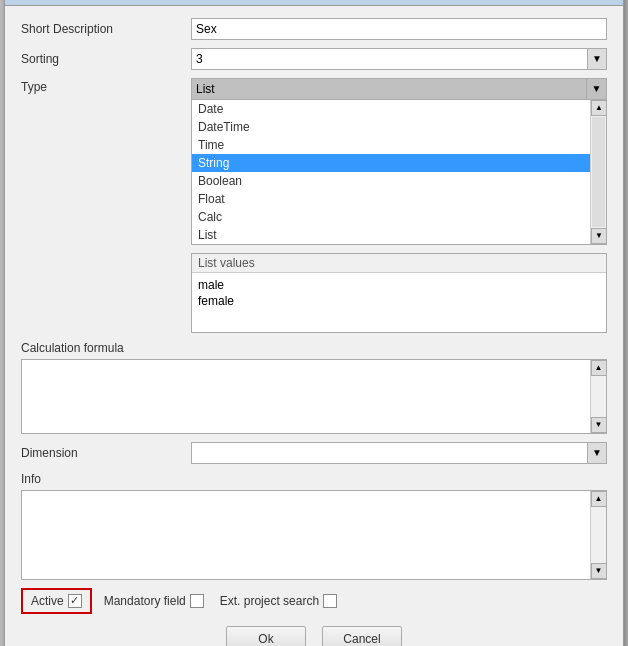 The image size is (628, 646). Describe the element at coordinates (399, 293) in the screenshot. I see `list-values-content: male female` at that location.